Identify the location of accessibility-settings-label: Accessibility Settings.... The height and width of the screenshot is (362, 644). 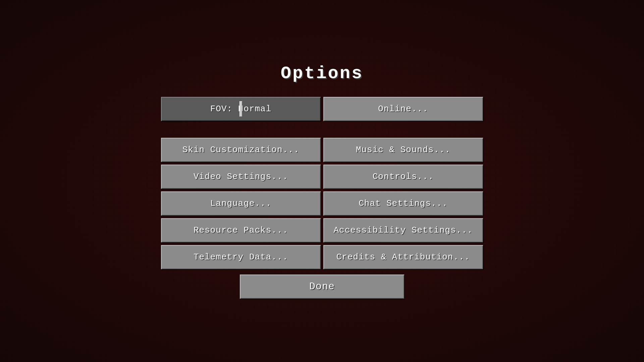
(403, 230).